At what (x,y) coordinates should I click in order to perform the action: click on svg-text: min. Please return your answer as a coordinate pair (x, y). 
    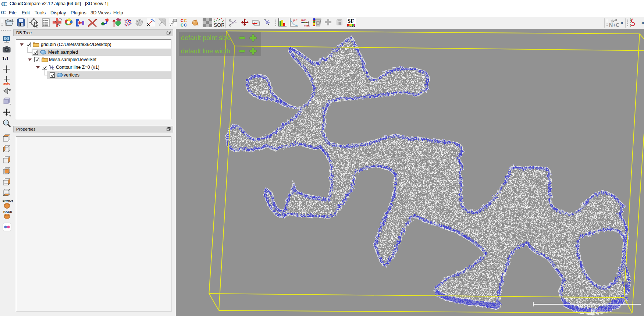
    Looking at the image, I should click on (304, 20).